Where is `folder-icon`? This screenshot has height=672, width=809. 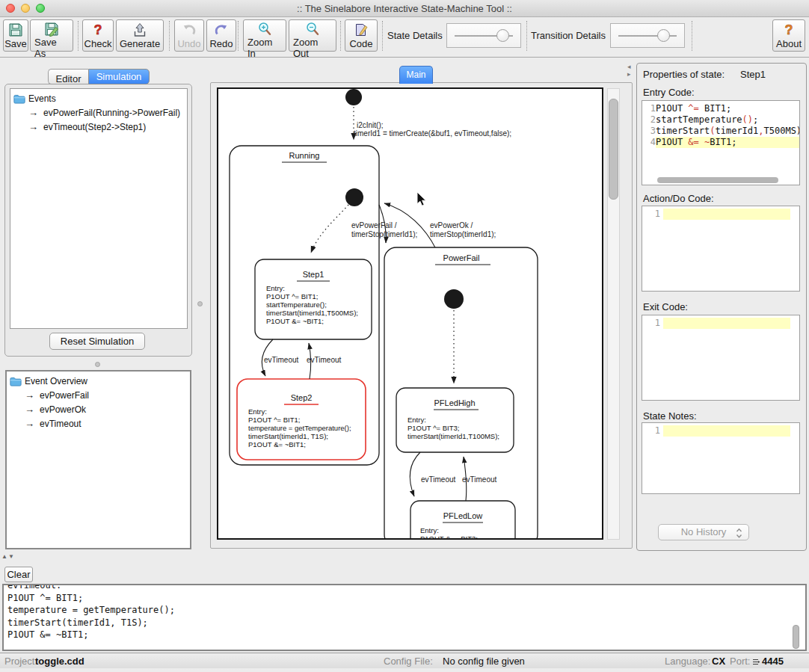
folder-icon is located at coordinates (16, 383).